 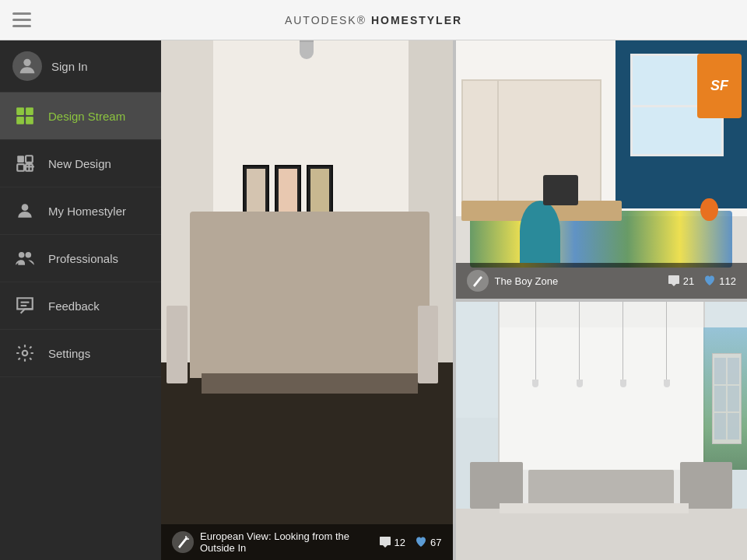 I want to click on design-card-1-info: European View: Looking from the Outside …, so click(x=307, y=542).